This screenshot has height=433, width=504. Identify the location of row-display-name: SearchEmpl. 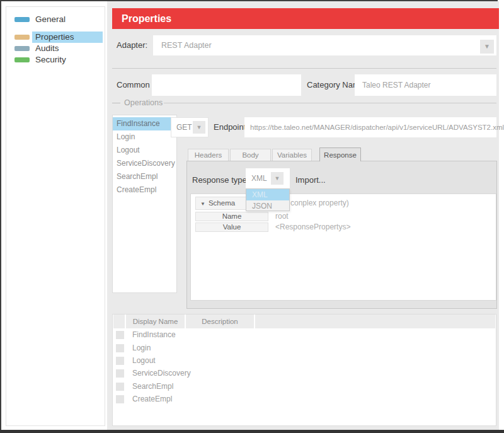
(152, 386).